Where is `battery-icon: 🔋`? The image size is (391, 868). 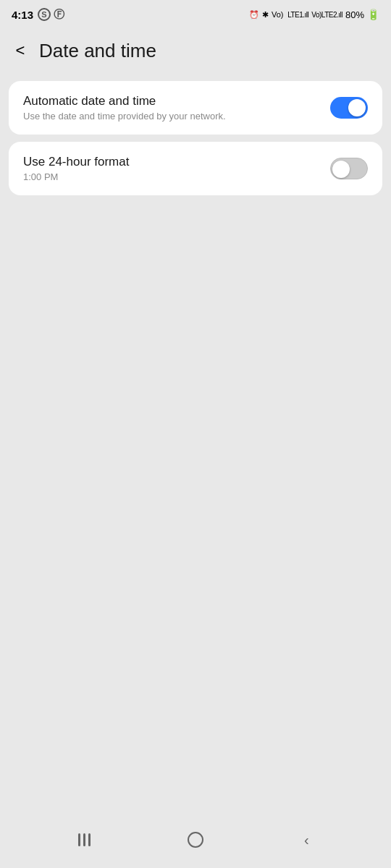
battery-icon: 🔋 is located at coordinates (374, 14).